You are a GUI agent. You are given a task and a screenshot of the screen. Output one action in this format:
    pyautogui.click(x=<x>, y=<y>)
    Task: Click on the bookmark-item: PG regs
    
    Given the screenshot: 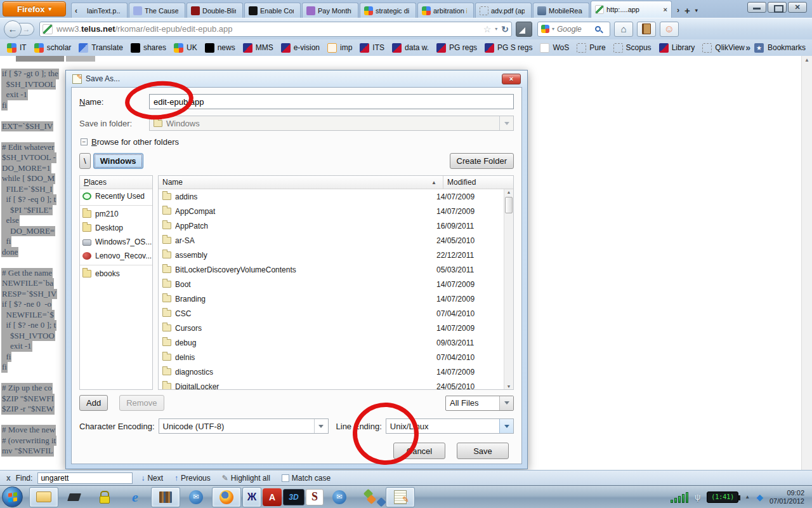 What is the action you would take?
    pyautogui.click(x=457, y=48)
    